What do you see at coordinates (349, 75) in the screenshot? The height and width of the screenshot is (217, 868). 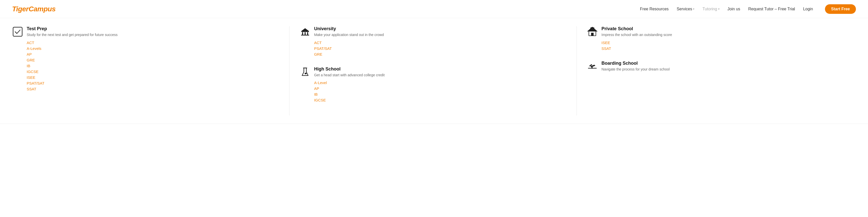 I see `highschool-description: Get a head start with advanced college c…` at bounding box center [349, 75].